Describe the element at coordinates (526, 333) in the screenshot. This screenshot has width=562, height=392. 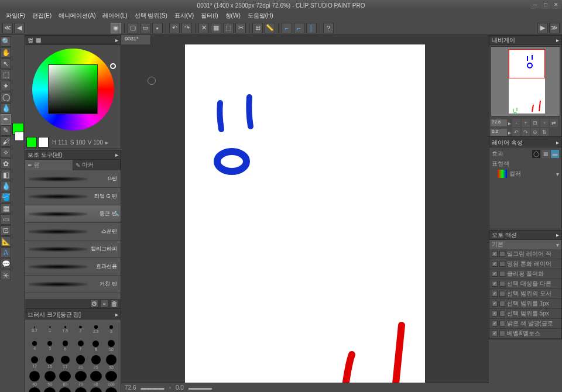
I see `action-item: ✓베벨&엠보스` at that location.